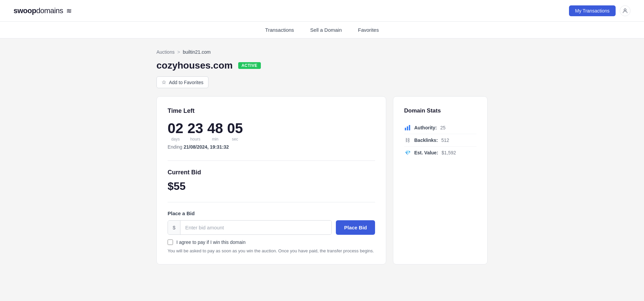 The width and height of the screenshot is (644, 301). I want to click on breadcrumb: Auctions > builtin21.com, so click(322, 52).